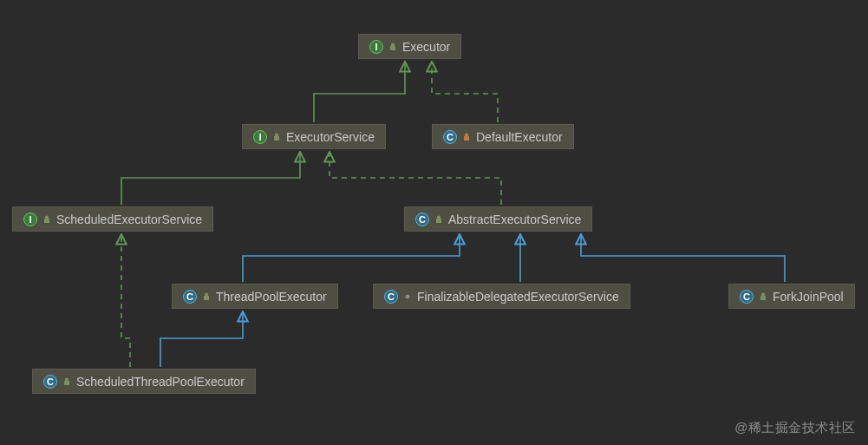 The image size is (868, 445). I want to click on node-abstract-executor-service: C AbstractExecutorService, so click(498, 219).